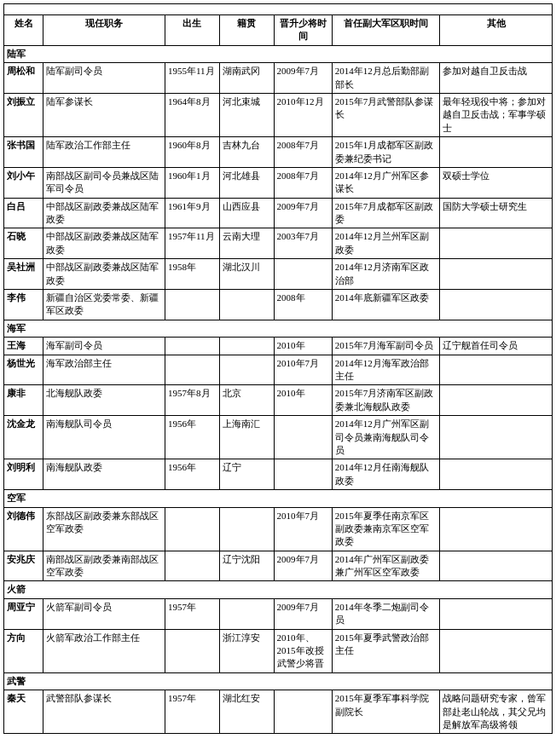  Describe the element at coordinates (104, 213) in the screenshot. I see `job-cell: 中部战区副政委兼战区陆军政委` at that location.